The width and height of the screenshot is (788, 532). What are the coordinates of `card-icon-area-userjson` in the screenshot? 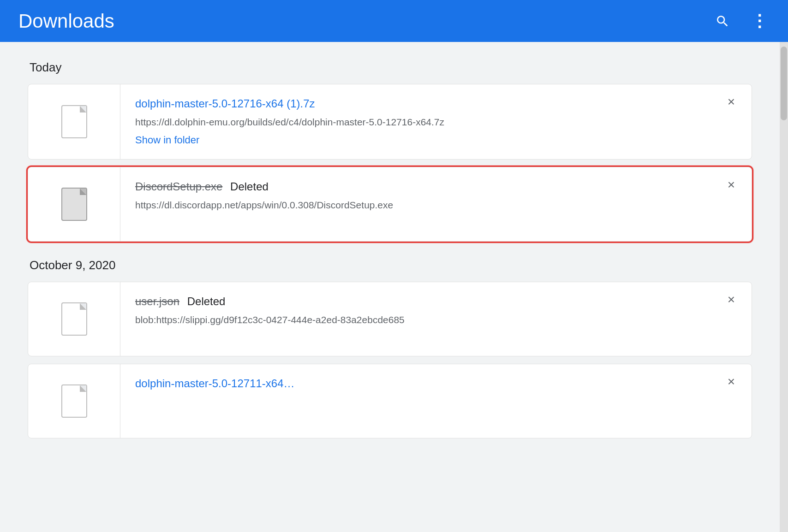 It's located at (74, 319).